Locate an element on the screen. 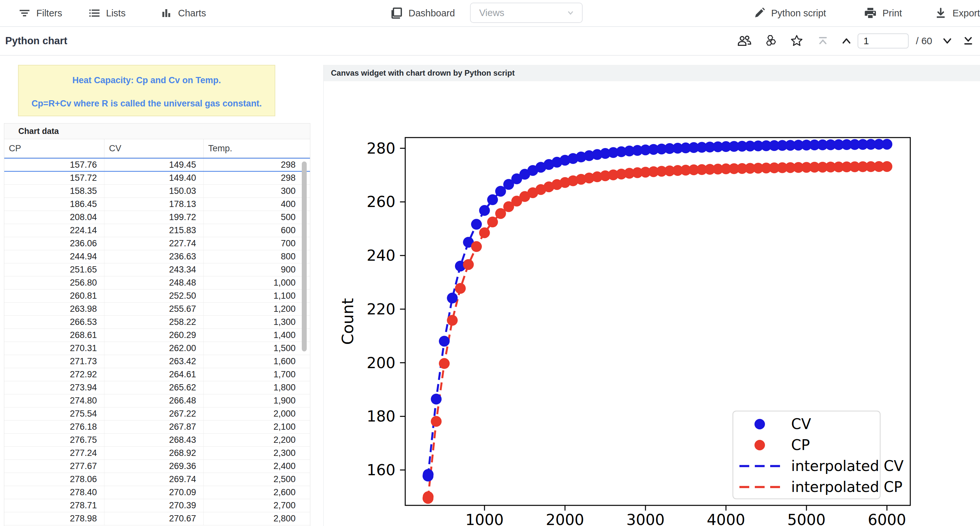  views-selected-value: Views is located at coordinates (523, 13).